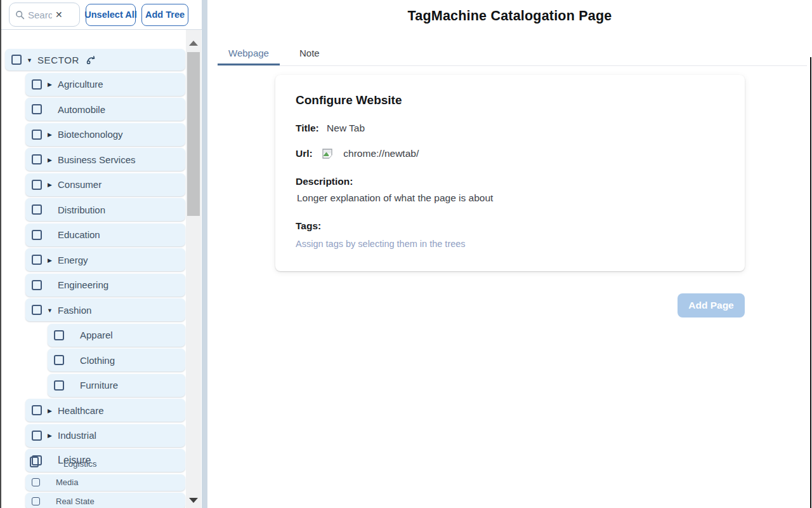  Describe the element at coordinates (102, 15) in the screenshot. I see `sidebar-toolbar: ✕ Unselect All Add Tree` at that location.